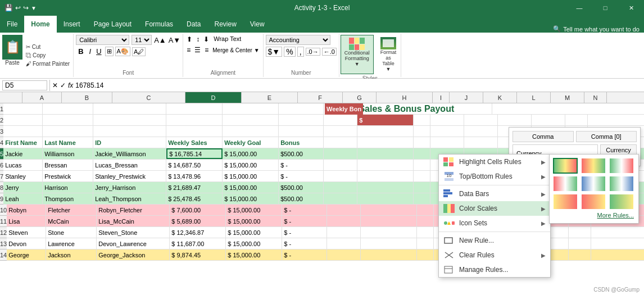  What do you see at coordinates (26, 233) in the screenshot?
I see `cell-a12: Steven` at bounding box center [26, 233].